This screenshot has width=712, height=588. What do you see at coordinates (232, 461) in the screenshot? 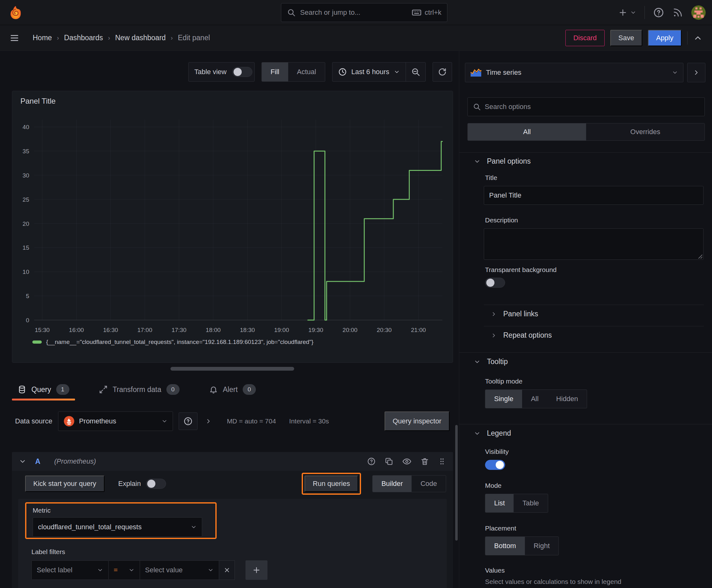
I see `query-row-header: A (Prometheus)` at bounding box center [232, 461].